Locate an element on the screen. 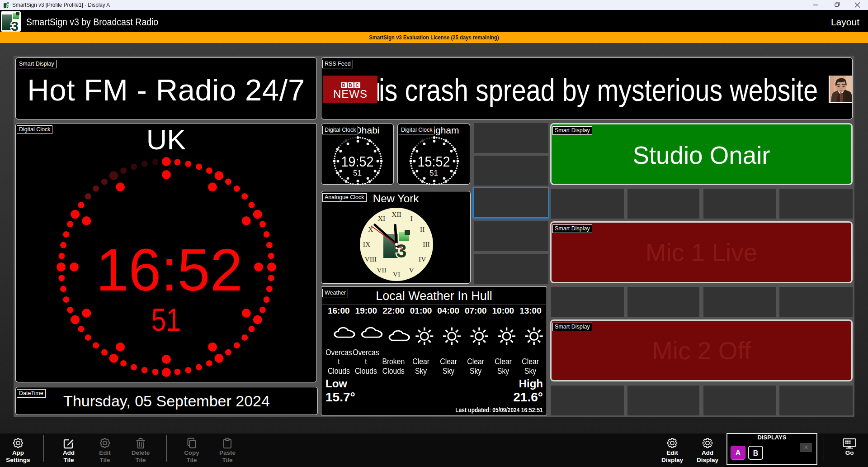 The image size is (868, 467). svg-text: IV is located at coordinates (422, 259).